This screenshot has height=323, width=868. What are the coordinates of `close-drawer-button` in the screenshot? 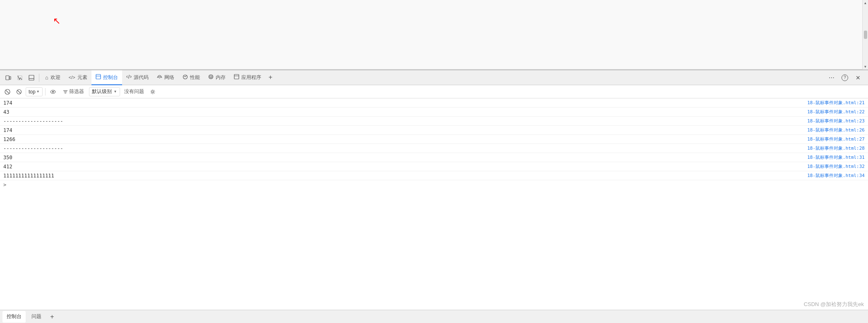 It's located at (31, 78).